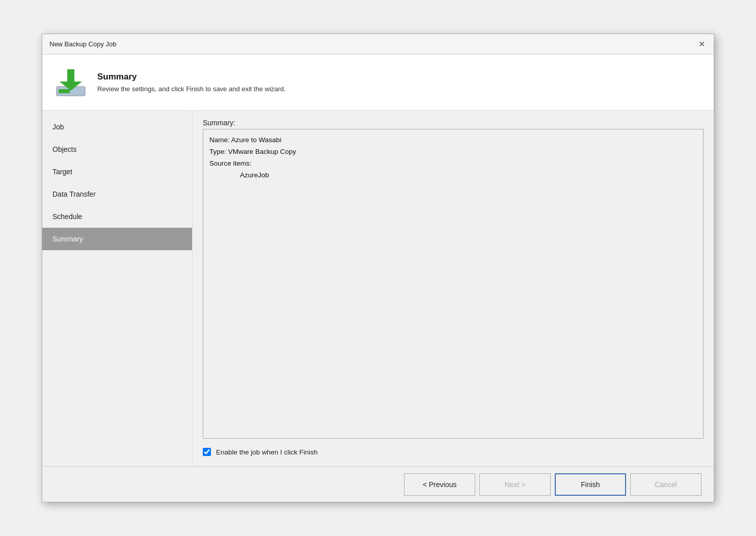 The width and height of the screenshot is (756, 536). I want to click on sidebar-item-objects: Objects, so click(117, 149).